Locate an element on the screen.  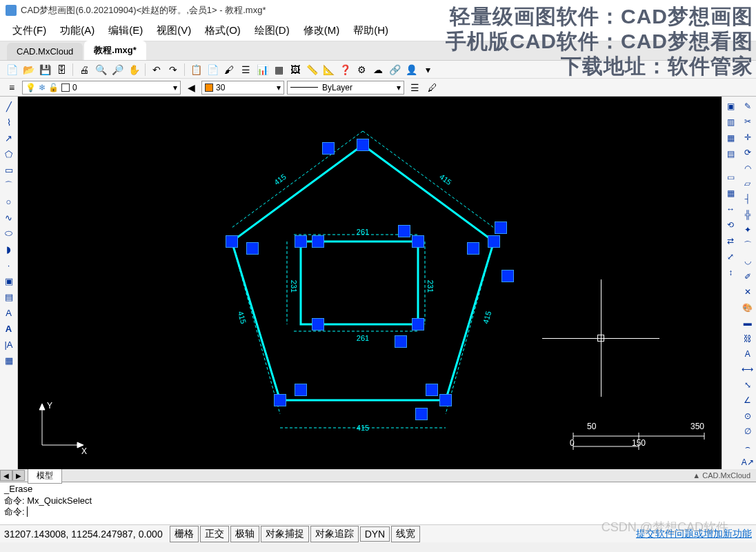
layer-manager-icon: ≡ is located at coordinates (12, 88).